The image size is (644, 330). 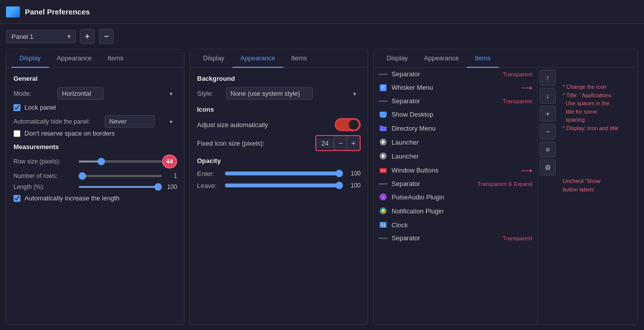 What do you see at coordinates (483, 59) in the screenshot?
I see `right-tab-items: Items` at bounding box center [483, 59].